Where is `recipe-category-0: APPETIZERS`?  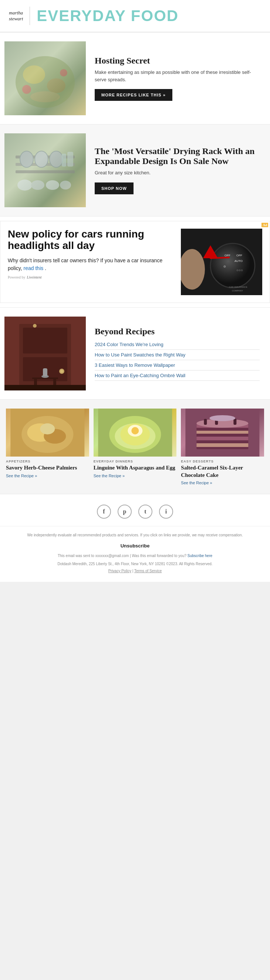 recipe-category-0: APPETIZERS is located at coordinates (48, 461).